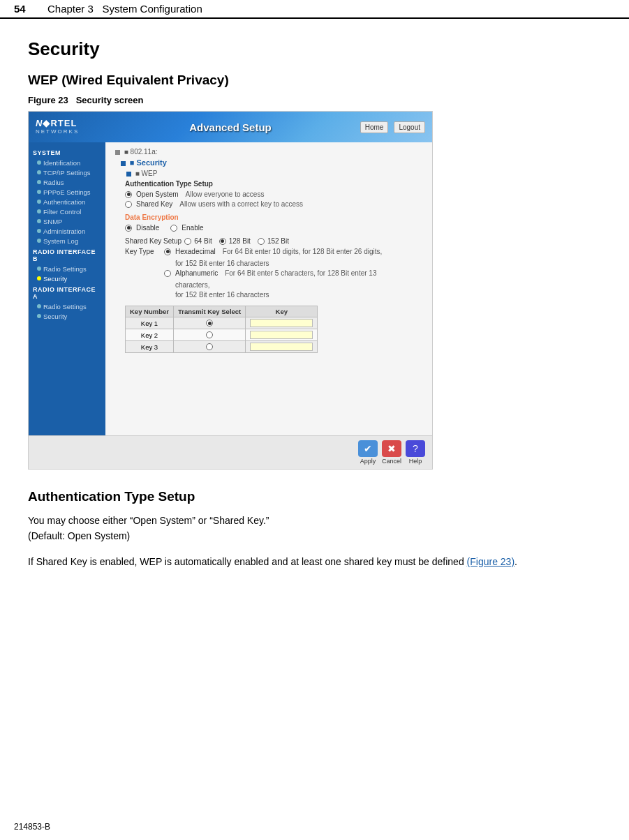 The image size is (629, 840). I want to click on home-button: Home, so click(374, 127).